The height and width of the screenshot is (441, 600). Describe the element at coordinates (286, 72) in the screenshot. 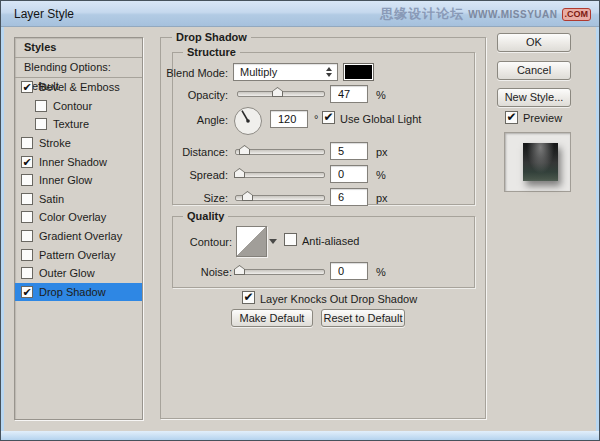

I see `blend-mode-select: Multiply` at that location.